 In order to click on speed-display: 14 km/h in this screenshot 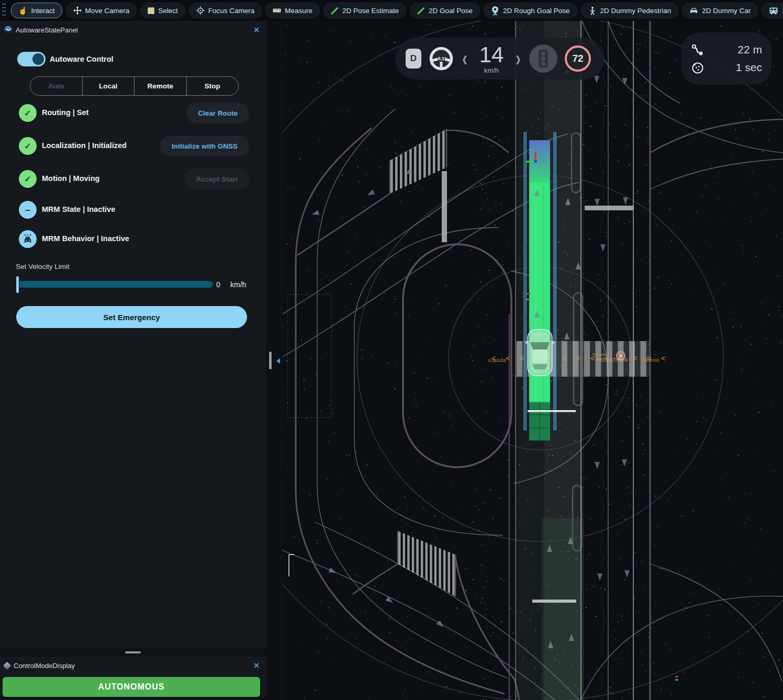, I will do `click(491, 59)`.